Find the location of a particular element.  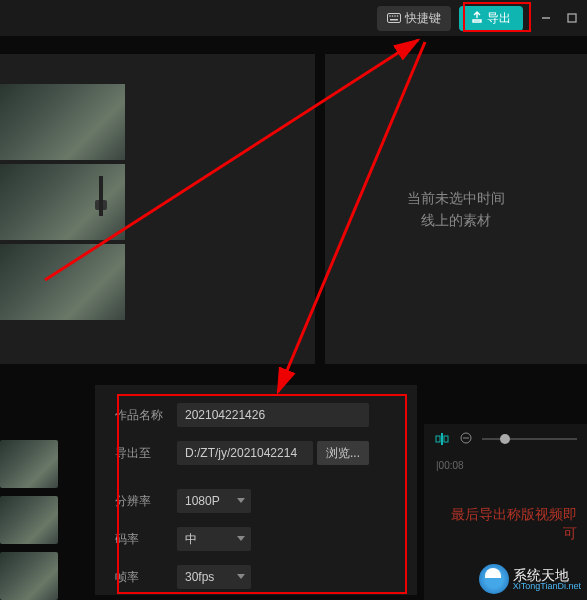

fps-label: 帧率 is located at coordinates (146, 578).